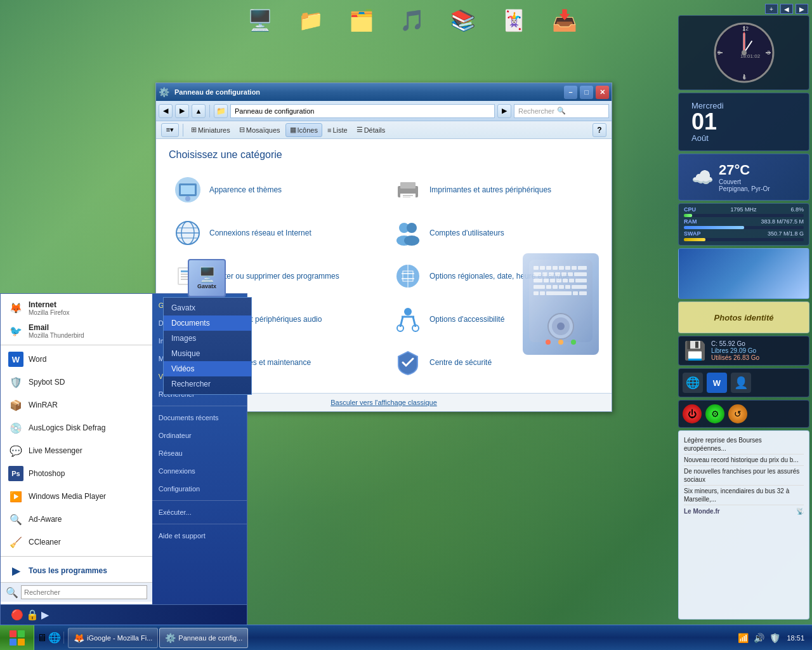  What do you see at coordinates (363, 111) in the screenshot?
I see `address-bar: Panneau de configuration` at bounding box center [363, 111].